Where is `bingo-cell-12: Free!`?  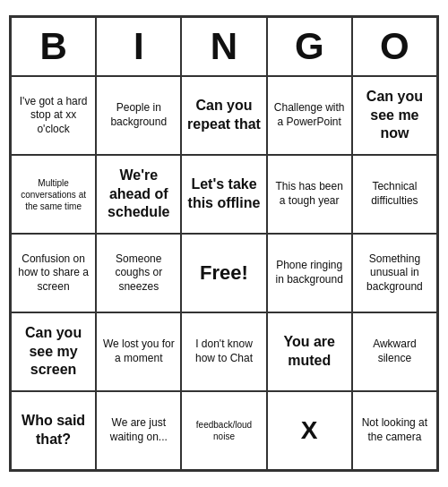 bingo-cell-12: Free! is located at coordinates (224, 273).